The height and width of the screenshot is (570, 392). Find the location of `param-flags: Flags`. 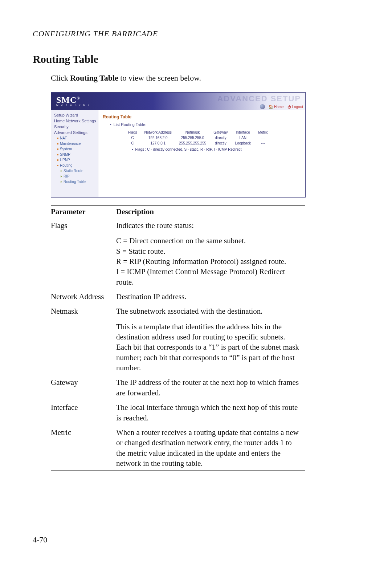

param-flags: Flags is located at coordinates (83, 254).